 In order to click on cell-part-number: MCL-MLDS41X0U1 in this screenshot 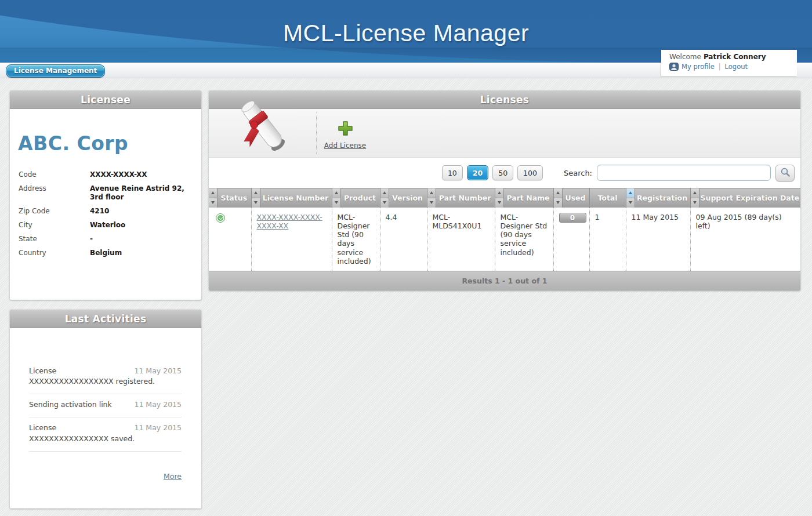, I will do `click(461, 239)`.